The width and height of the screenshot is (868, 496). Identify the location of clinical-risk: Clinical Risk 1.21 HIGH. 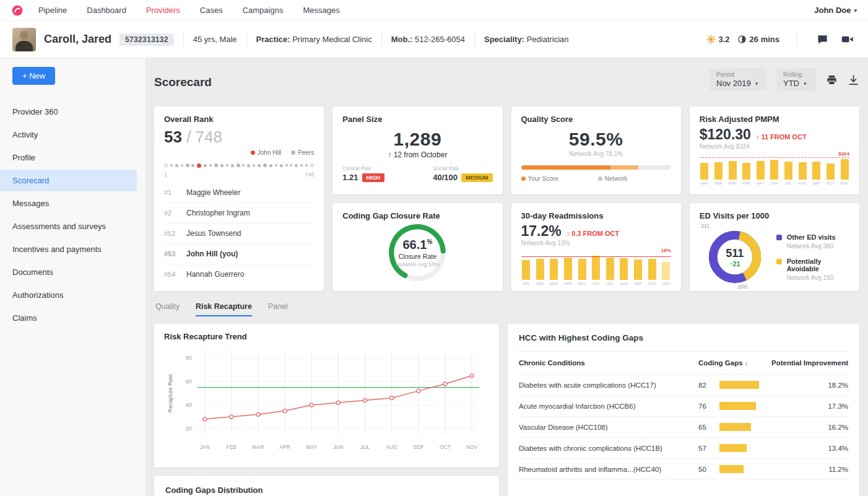
(363, 173).